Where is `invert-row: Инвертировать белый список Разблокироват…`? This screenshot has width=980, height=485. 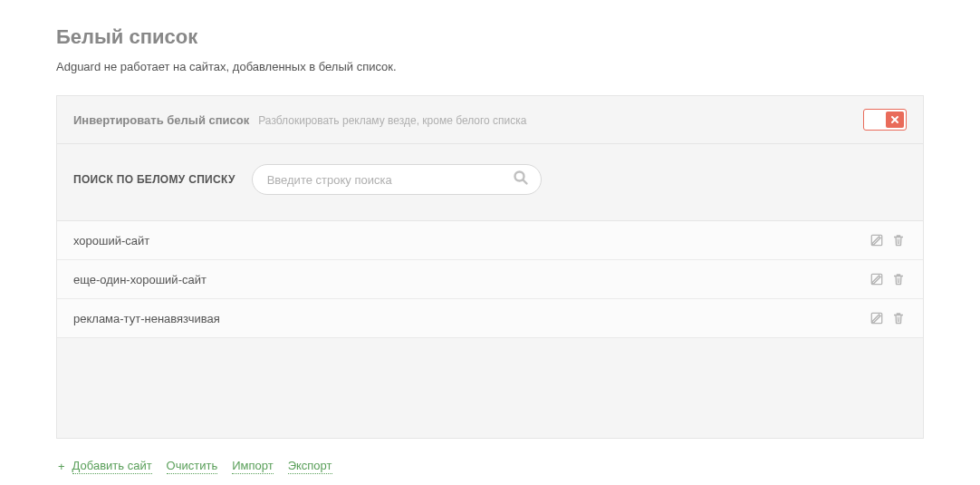 invert-row: Инвертировать белый список Разблокироват… is located at coordinates (490, 120).